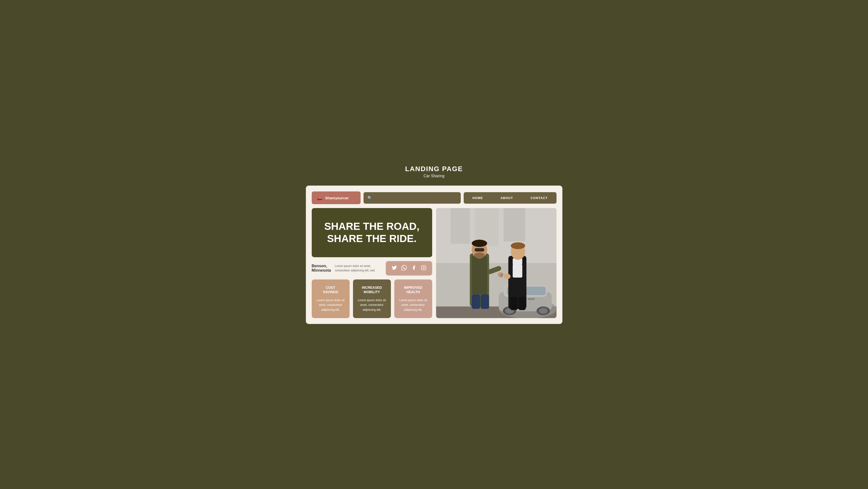 The height and width of the screenshot is (489, 868). Describe the element at coordinates (372, 233) in the screenshot. I see `hero-headline: SHARE THE ROAD, SHARE THE RIDE.` at that location.